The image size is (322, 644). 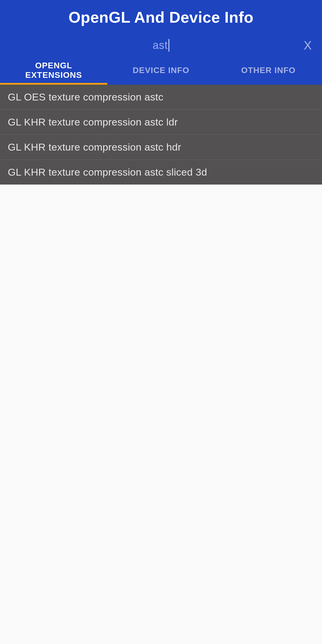 I want to click on header: OpenGL And Device Info ast X OPENGL EXTE…, so click(x=161, y=42).